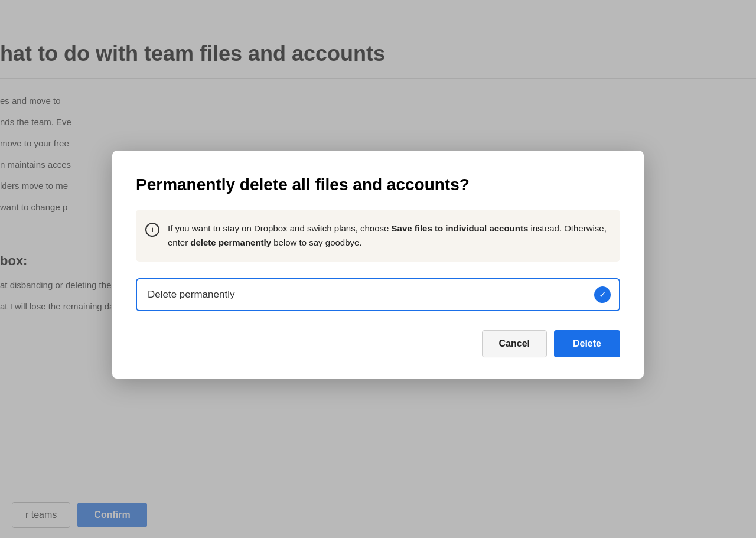 The width and height of the screenshot is (756, 538). What do you see at coordinates (602, 295) in the screenshot?
I see `input-checkmark-icon: ✓` at bounding box center [602, 295].